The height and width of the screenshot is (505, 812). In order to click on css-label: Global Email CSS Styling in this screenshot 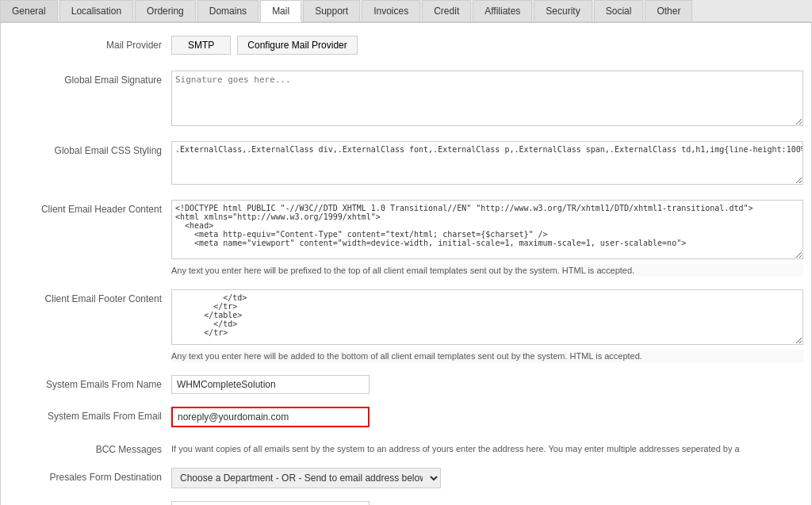, I will do `click(86, 149)`.